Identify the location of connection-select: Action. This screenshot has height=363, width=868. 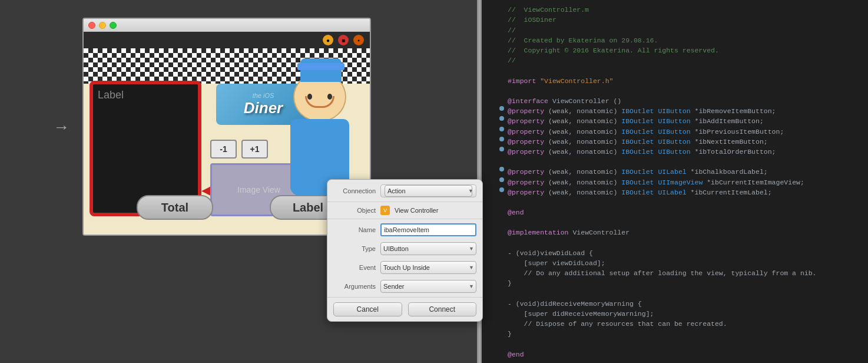
(429, 191).